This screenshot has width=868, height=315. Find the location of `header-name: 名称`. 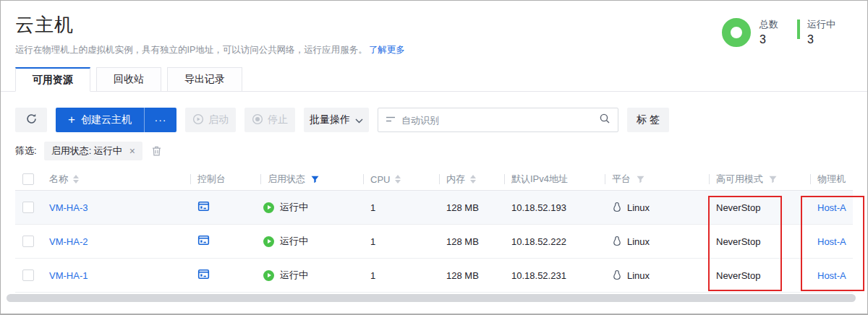

header-name: 名称 is located at coordinates (117, 179).